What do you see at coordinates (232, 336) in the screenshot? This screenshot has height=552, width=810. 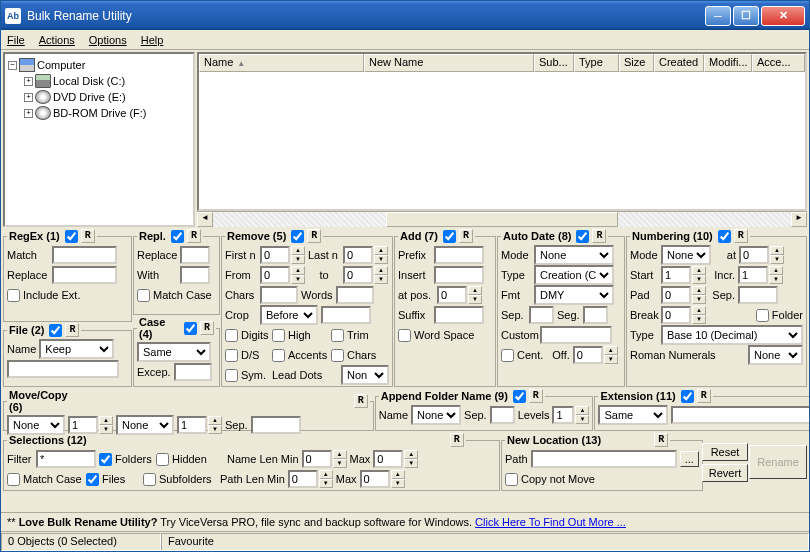 I see `remove-digits-checkbox` at bounding box center [232, 336].